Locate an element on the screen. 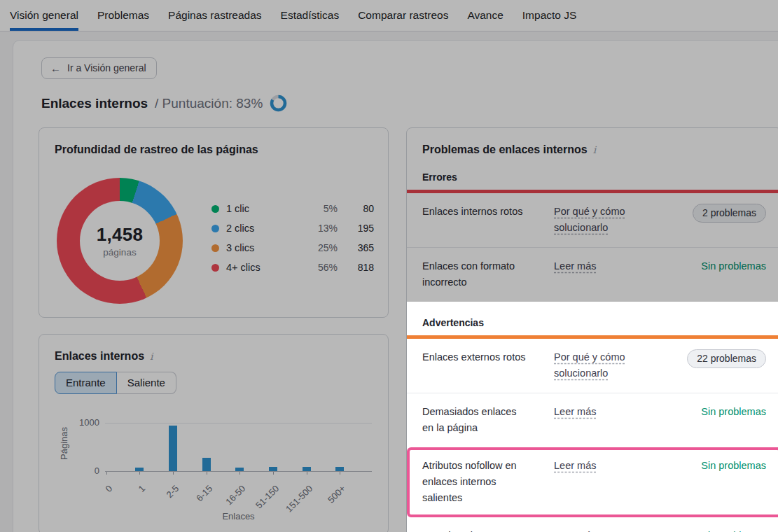 This screenshot has height=532, width=778. crawl-depth-title: Profundidad de rastreo de las páginas is located at coordinates (214, 150).